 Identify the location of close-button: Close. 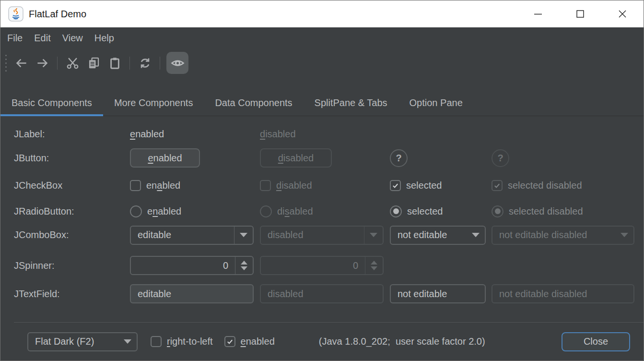
(596, 342).